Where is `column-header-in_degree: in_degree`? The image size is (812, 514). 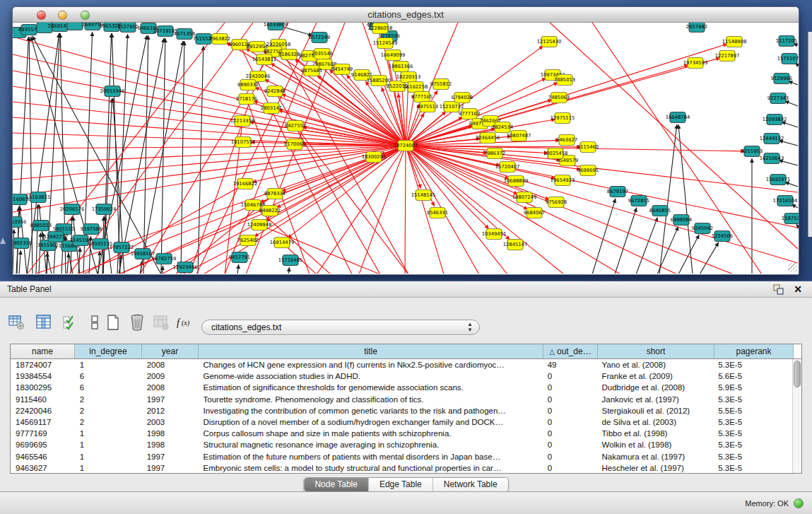 column-header-in_degree: in_degree is located at coordinates (109, 351).